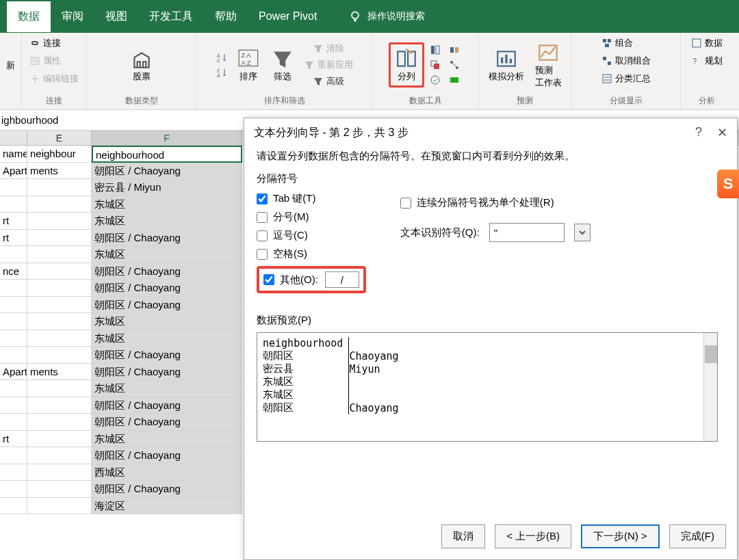 The image size is (739, 560). Describe the element at coordinates (707, 61) in the screenshot. I see `solver-button: ?规划` at that location.